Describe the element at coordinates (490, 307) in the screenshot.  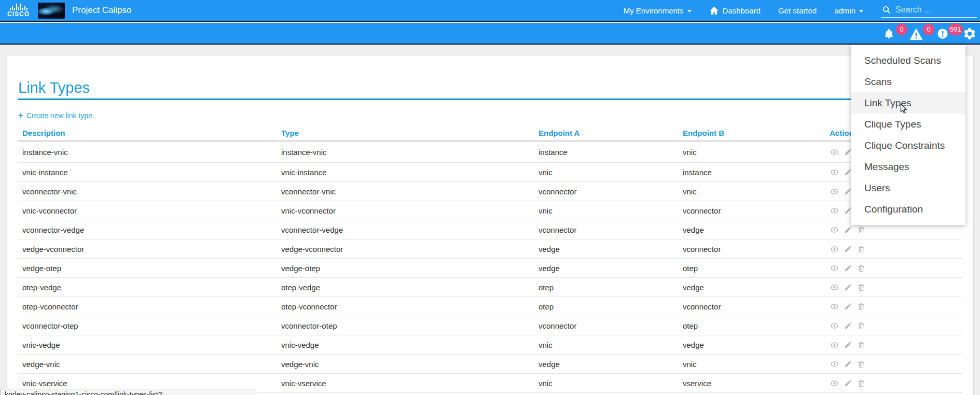
I see `table-row: otep-vconnector otep-vconnector otep vco…` at that location.